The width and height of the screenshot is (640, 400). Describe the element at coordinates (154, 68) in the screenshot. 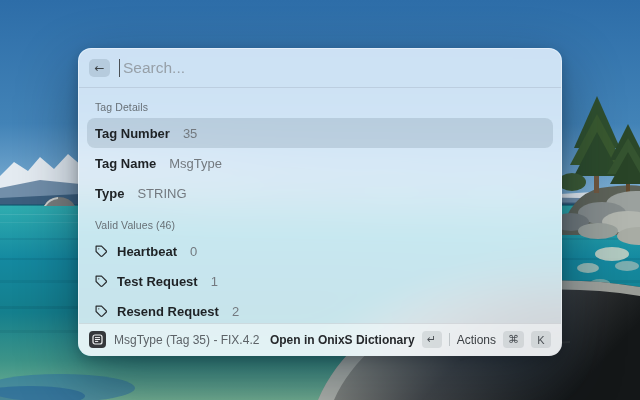

I see `search-placeholder: Search...` at that location.